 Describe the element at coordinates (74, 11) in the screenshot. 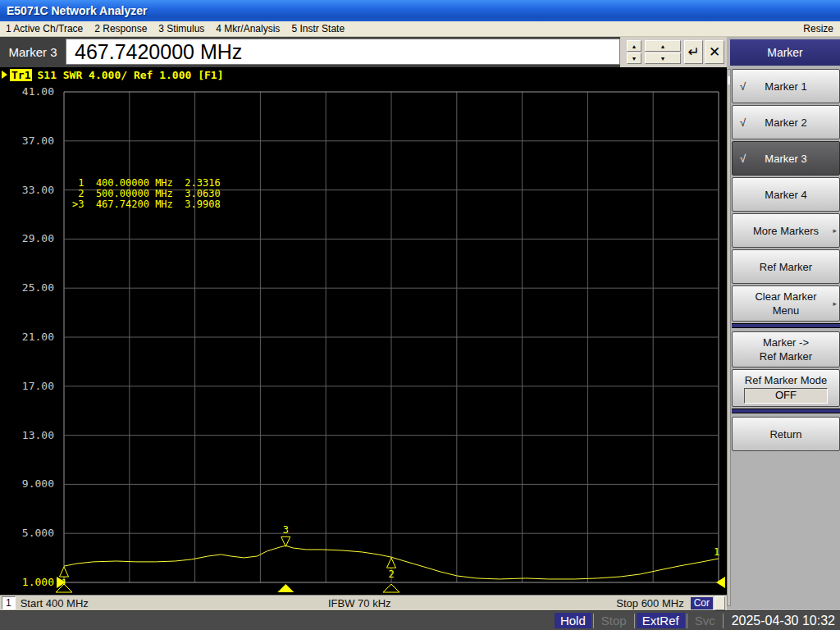

I see `window-title: E5071C Network Analyzer` at that location.